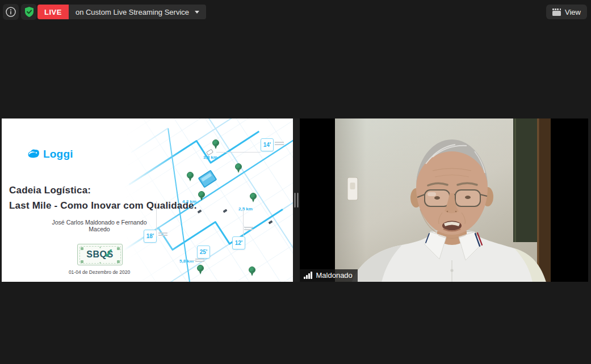  I want to click on view-button: View, so click(567, 12).